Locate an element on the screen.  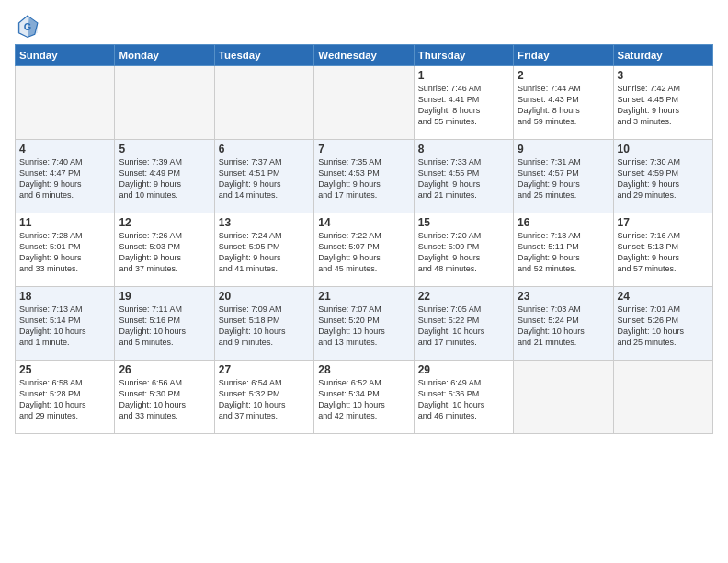
col-header-wednesday: Wednesday is located at coordinates (364, 55).